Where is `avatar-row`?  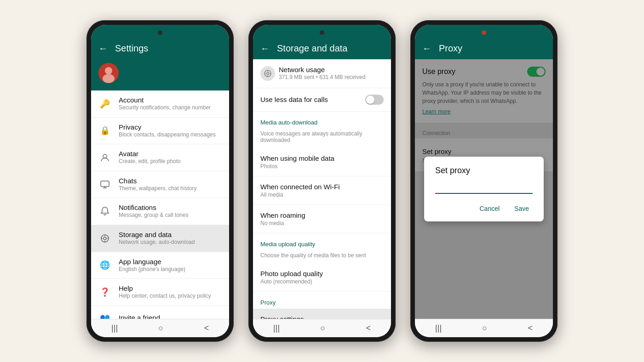
avatar-row is located at coordinates (160, 75).